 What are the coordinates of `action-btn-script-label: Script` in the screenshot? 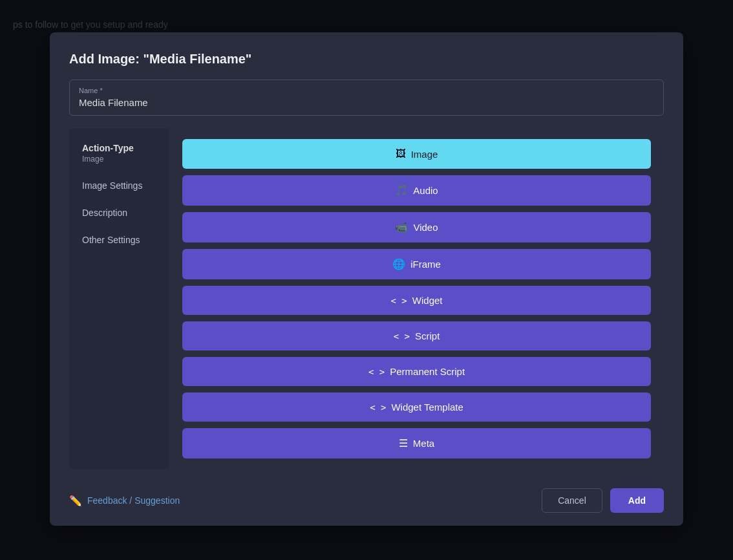 It's located at (427, 336).